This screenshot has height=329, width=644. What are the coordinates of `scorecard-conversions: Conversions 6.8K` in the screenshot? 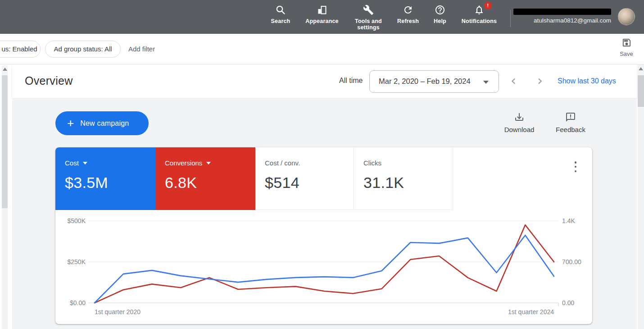 It's located at (205, 178).